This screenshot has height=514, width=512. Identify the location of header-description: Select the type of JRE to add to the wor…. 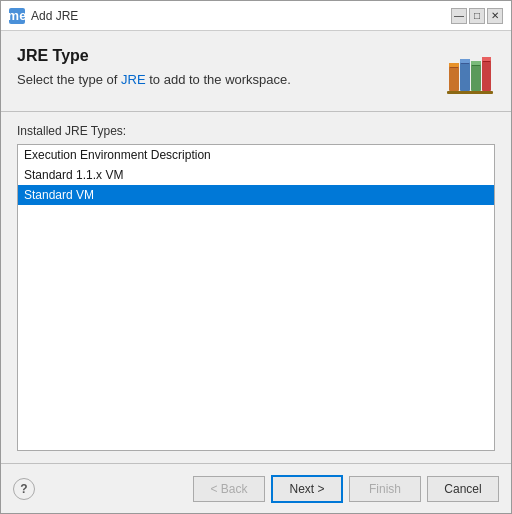
(230, 80).